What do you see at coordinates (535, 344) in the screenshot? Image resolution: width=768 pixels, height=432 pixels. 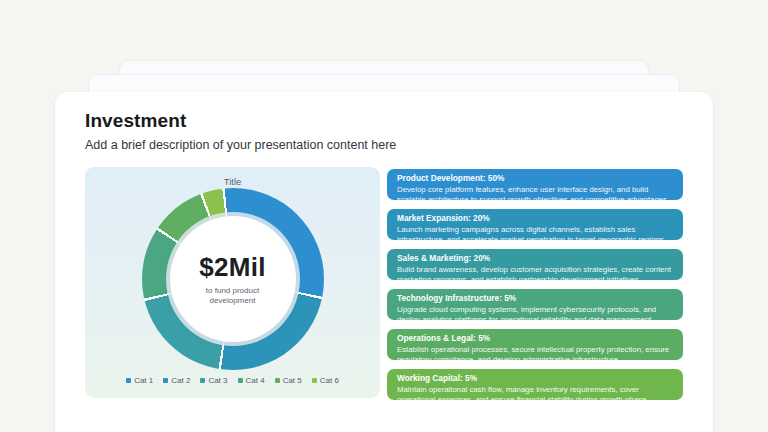 I see `allocation-item: Operations & Legal: 5% Establish operati…` at bounding box center [535, 344].